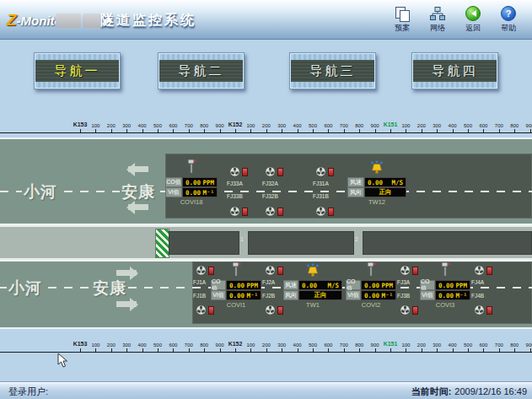 The height and width of the screenshot is (399, 532). I want to click on fan-FJ31B-icon, so click(320, 211).